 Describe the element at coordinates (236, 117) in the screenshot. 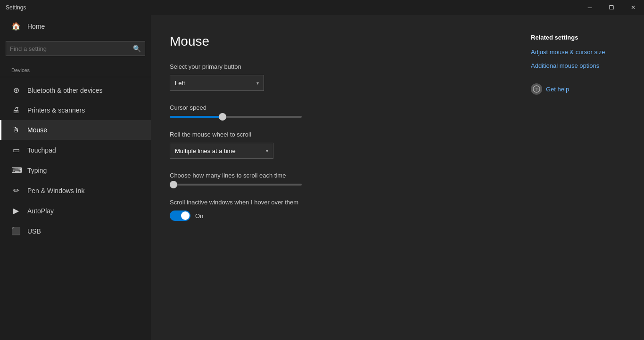

I see `cursor-speed-track` at that location.